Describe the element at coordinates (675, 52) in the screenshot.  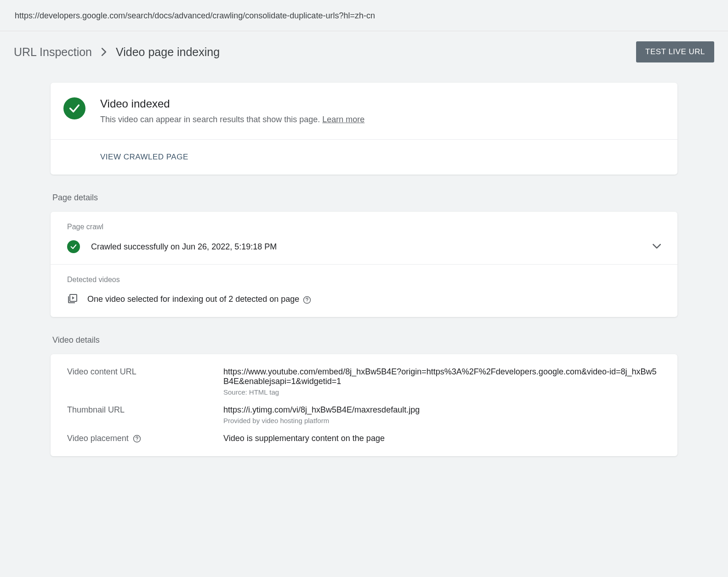
I see `test-live-url-button: TEST LIVE URL` at that location.